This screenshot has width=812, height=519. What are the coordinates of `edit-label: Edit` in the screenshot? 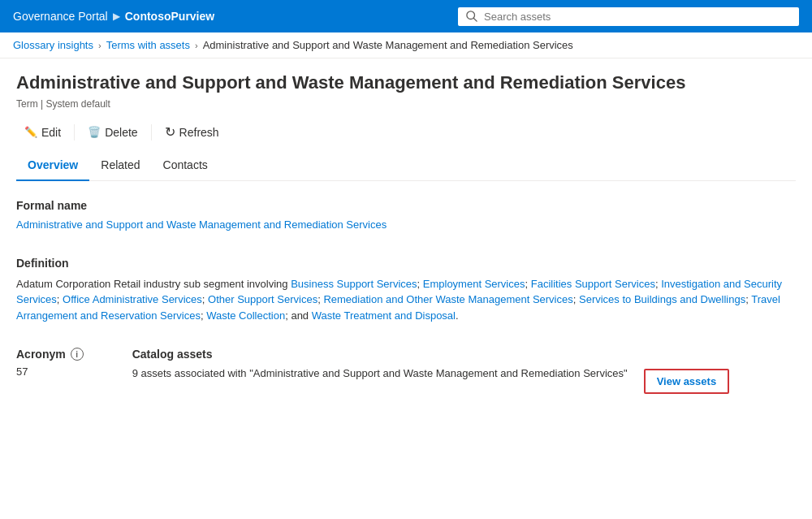 It's located at (51, 132).